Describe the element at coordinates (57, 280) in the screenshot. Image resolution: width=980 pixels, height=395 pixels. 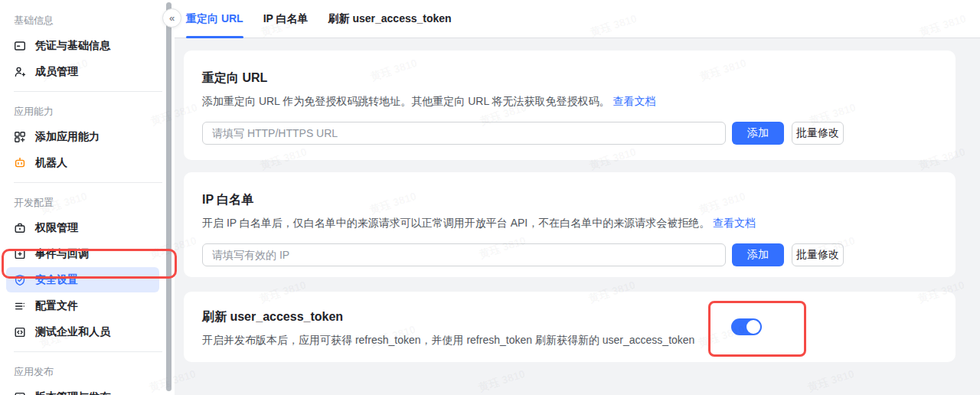
I see `sidebar-item-label: 安全设置` at that location.